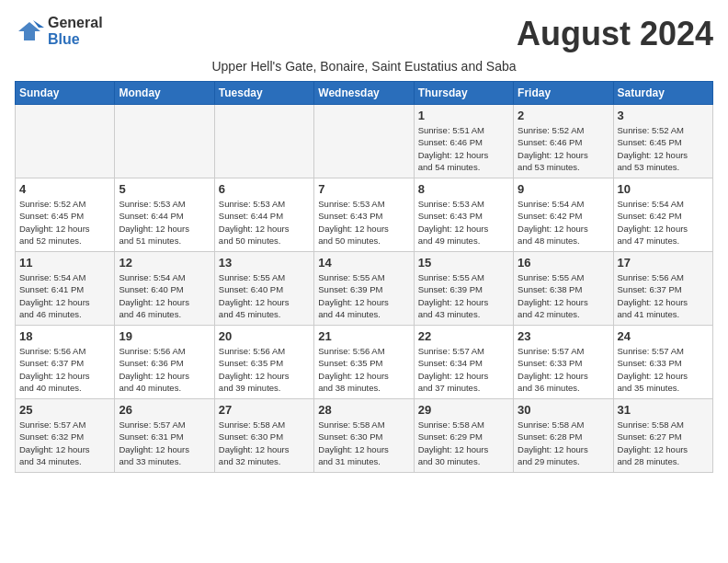  Describe the element at coordinates (364, 66) in the screenshot. I see `subtitle: Upper Hell's Gate, Bonaire, Saint Eustat…` at that location.